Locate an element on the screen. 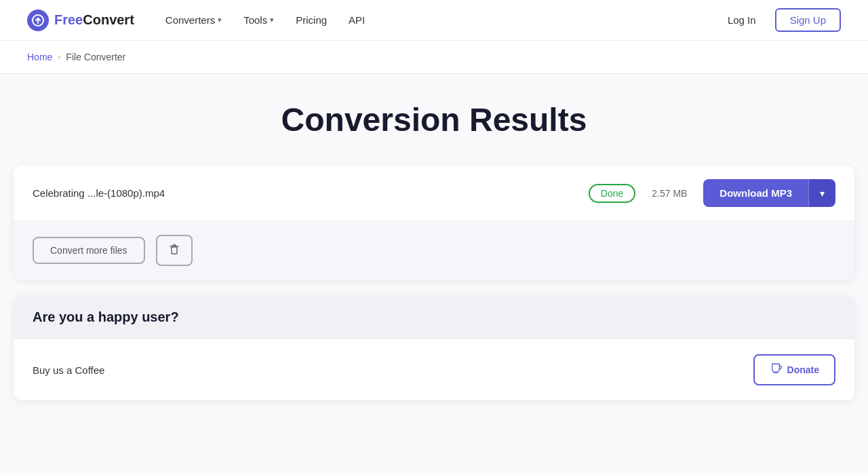  file-size: 2.57 MB is located at coordinates (669, 193).